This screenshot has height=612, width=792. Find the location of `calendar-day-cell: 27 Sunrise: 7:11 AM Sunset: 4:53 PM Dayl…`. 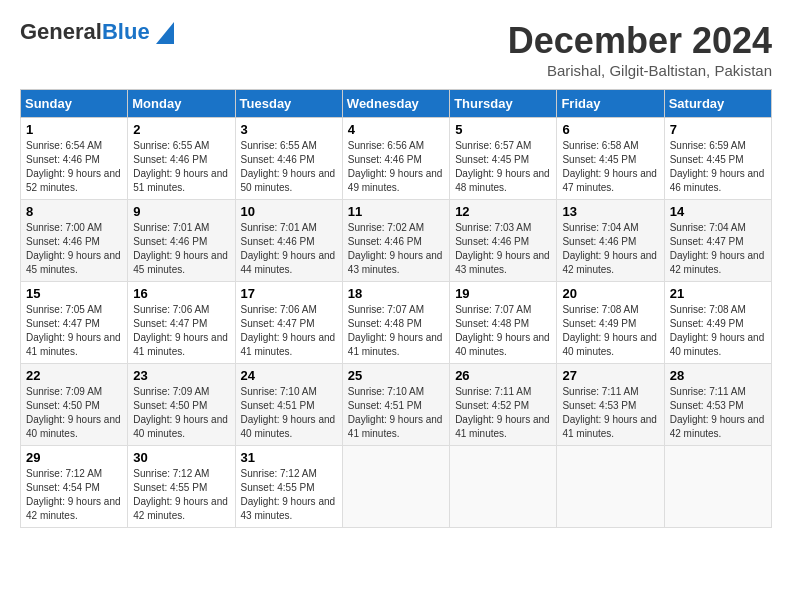

calendar-day-cell: 27 Sunrise: 7:11 AM Sunset: 4:53 PM Dayl… is located at coordinates (610, 405).